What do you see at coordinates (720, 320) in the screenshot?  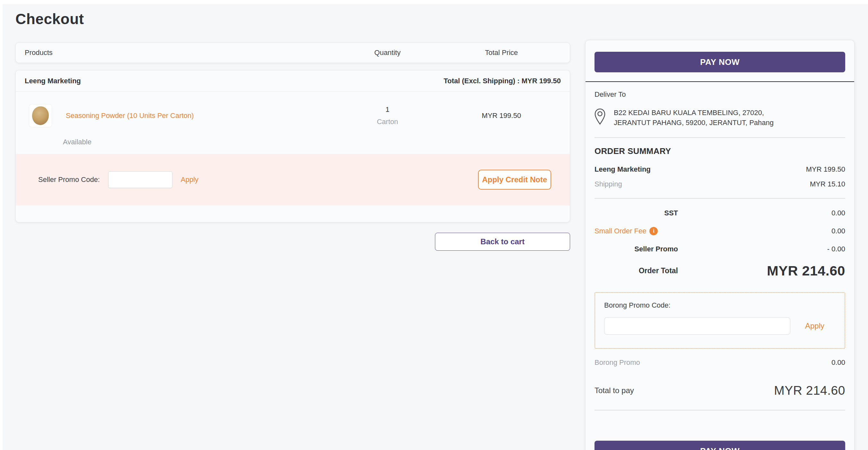 I see `borong-promo-box: Borong Promo Code: Apply` at bounding box center [720, 320].